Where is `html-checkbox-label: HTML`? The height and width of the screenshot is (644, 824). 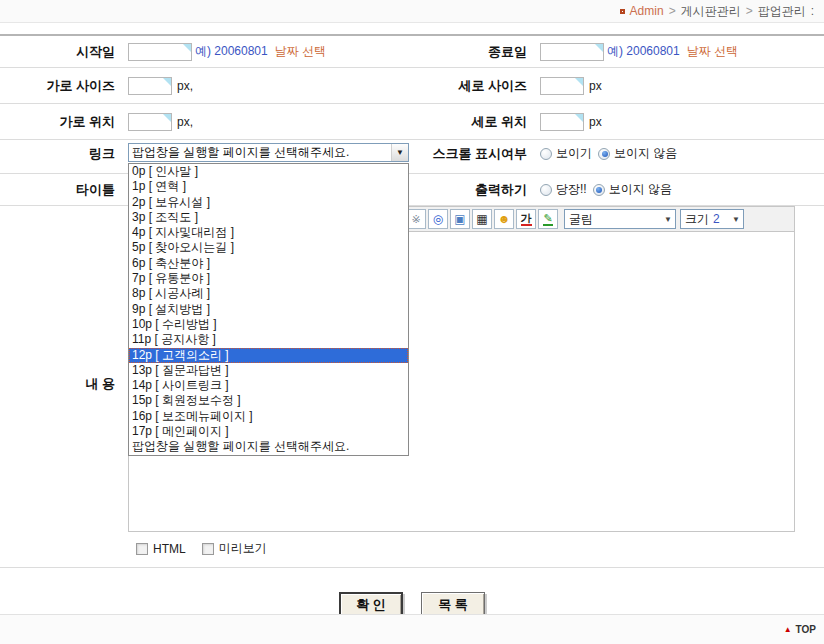
html-checkbox-label: HTML is located at coordinates (170, 549).